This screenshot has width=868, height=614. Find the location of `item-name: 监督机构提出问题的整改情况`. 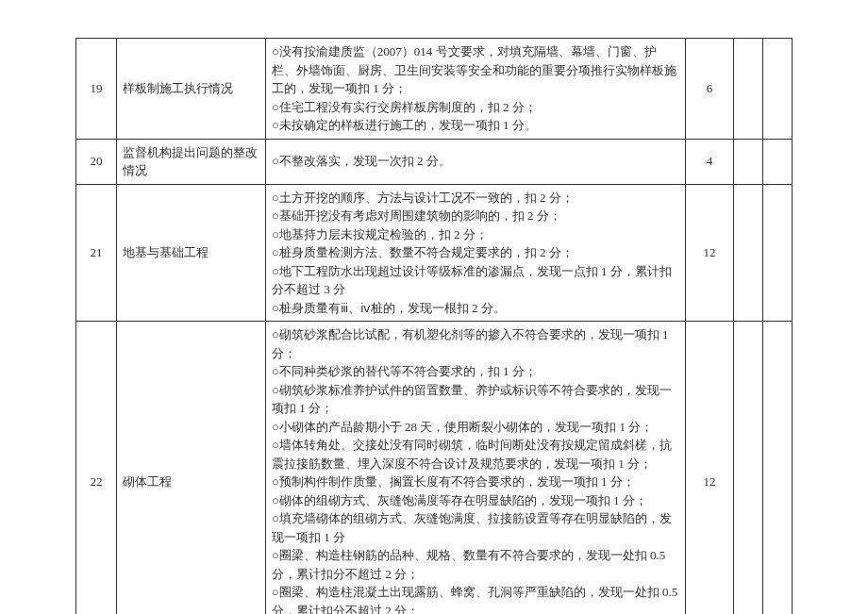

item-name: 监督机构提出问题的整改情况 is located at coordinates (192, 161).